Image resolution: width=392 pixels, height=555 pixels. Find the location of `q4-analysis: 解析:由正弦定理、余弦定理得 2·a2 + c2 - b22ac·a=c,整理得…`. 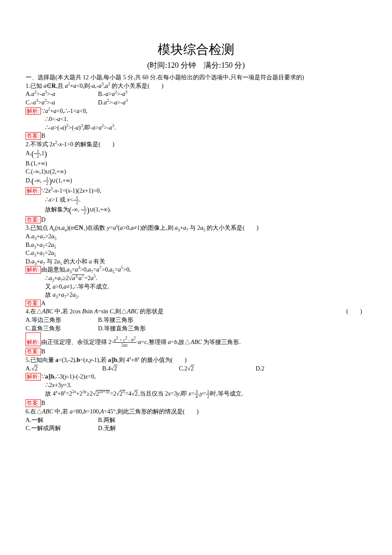

q4-analysis: 解析:由正弦定理、余弦定理得 2·a2 + c2 - b22ac·a=c,整理得… is located at coordinates (196, 340).